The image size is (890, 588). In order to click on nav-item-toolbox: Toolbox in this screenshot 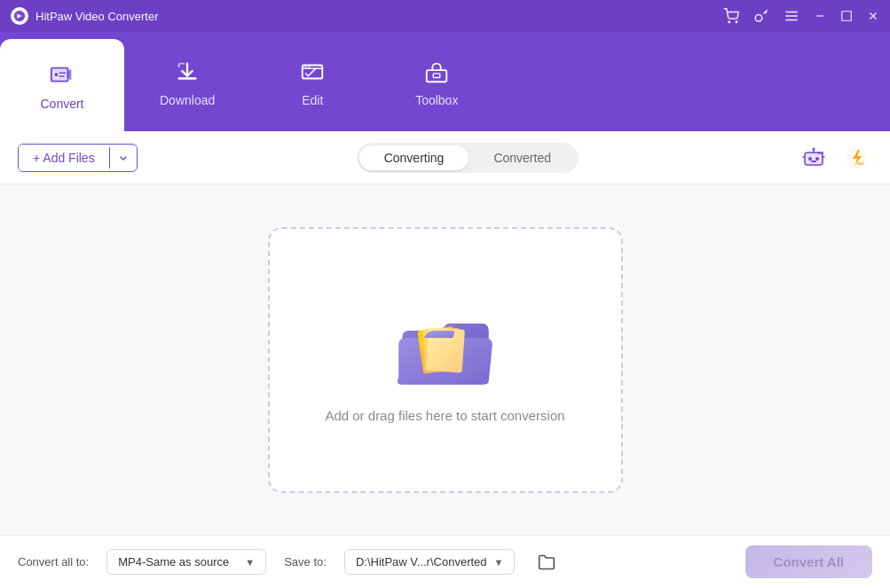, I will do `click(437, 82)`.